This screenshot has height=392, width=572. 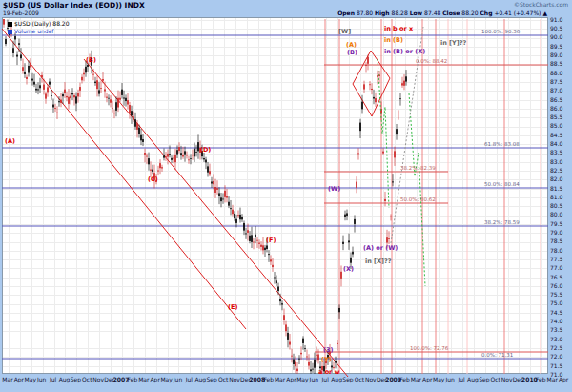 What do you see at coordinates (42, 23) in the screenshot?
I see `series-legend-label: $USD (Daily) 88.20` at bounding box center [42, 23].